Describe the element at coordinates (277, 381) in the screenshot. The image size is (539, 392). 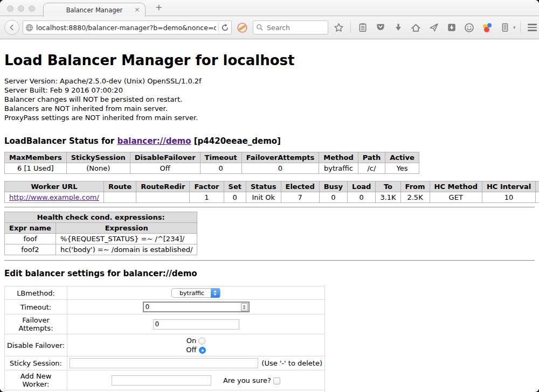
I see `are-you-sure-checkbox` at that location.